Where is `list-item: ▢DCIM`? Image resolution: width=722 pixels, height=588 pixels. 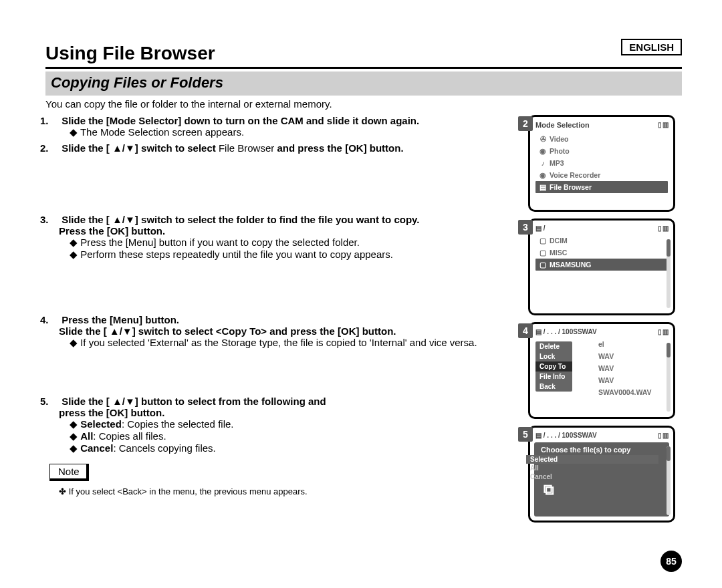 list-item: ▢DCIM is located at coordinates (602, 241).